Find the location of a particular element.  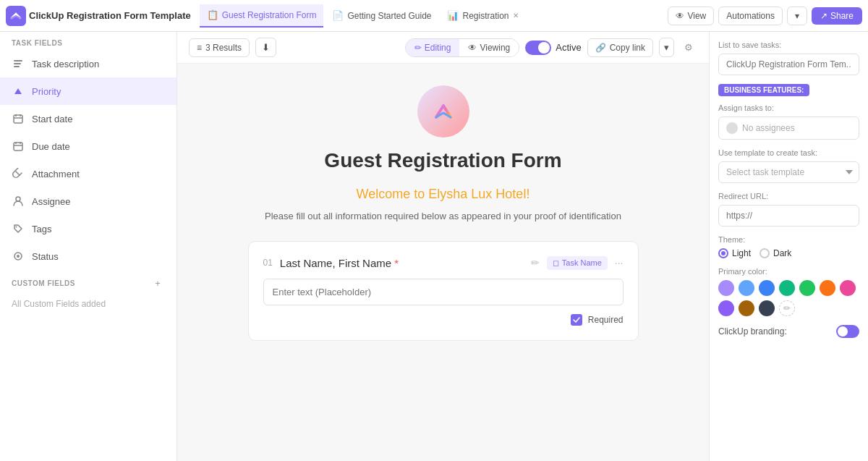

field-label: Last Name, First Name * is located at coordinates (402, 263).